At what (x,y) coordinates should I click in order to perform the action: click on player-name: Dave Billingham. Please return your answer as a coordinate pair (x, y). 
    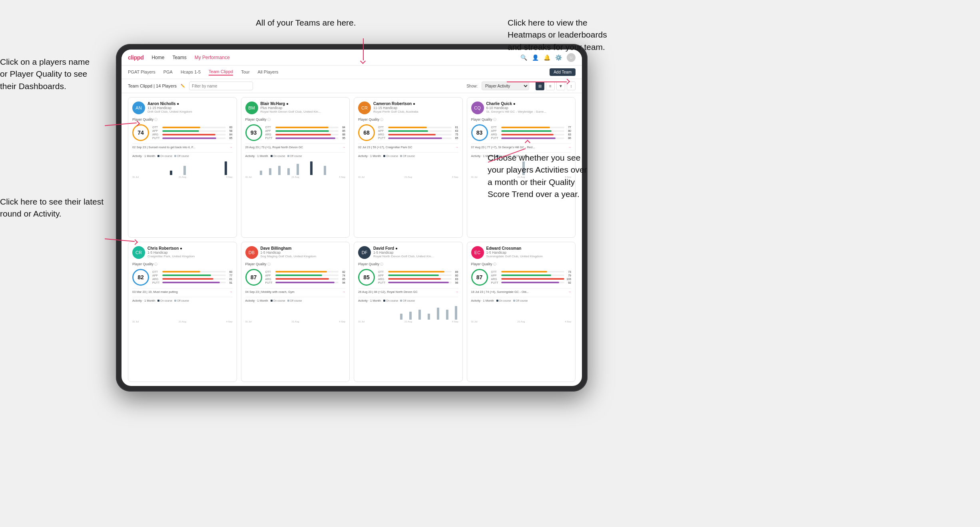
    Looking at the image, I should click on (303, 249).